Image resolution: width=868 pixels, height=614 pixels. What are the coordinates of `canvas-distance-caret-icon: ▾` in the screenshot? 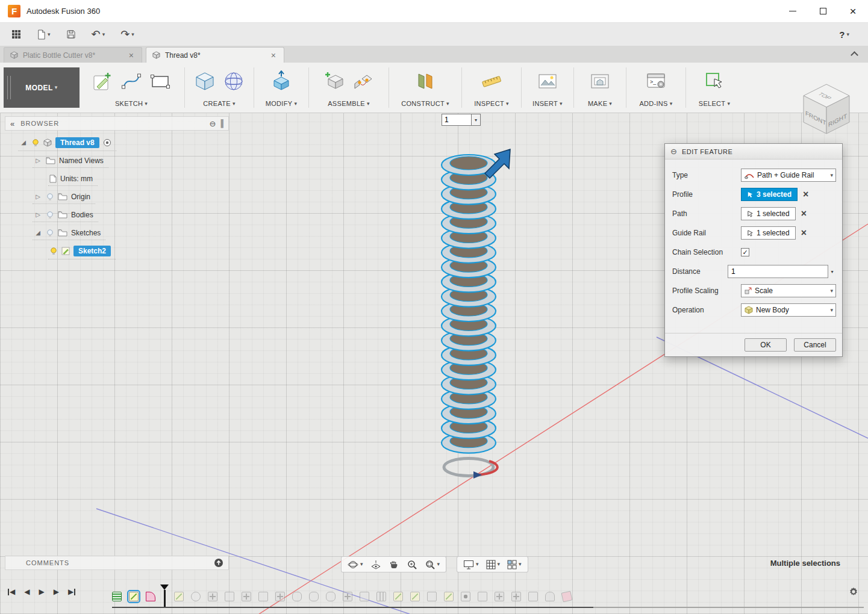 It's located at (476, 120).